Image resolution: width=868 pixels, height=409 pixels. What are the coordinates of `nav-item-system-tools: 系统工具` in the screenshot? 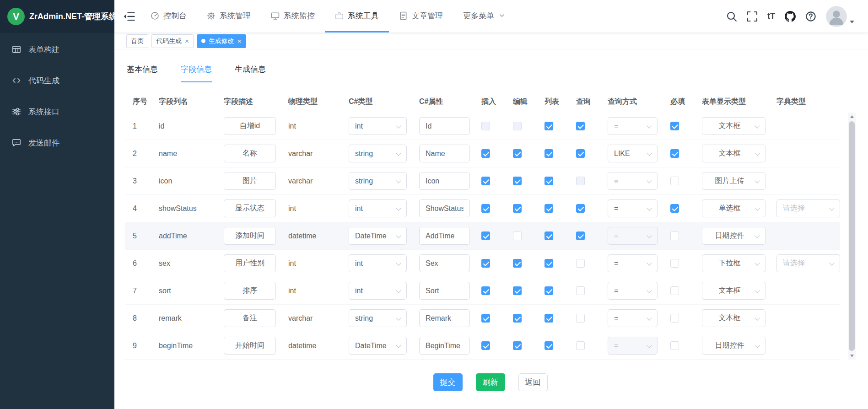 It's located at (357, 16).